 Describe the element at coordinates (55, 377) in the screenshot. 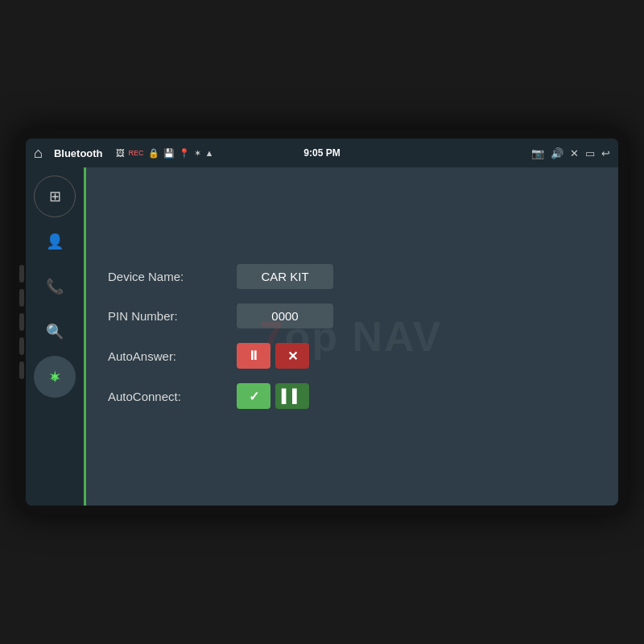

I see `sidebar-item-bluetooth-settings: ✶ ⚙` at that location.